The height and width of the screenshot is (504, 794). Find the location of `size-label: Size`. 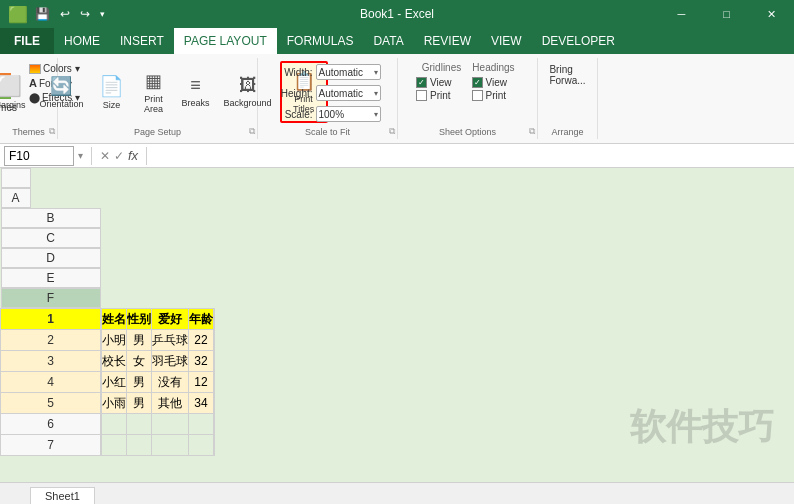

size-label: Size is located at coordinates (112, 105).